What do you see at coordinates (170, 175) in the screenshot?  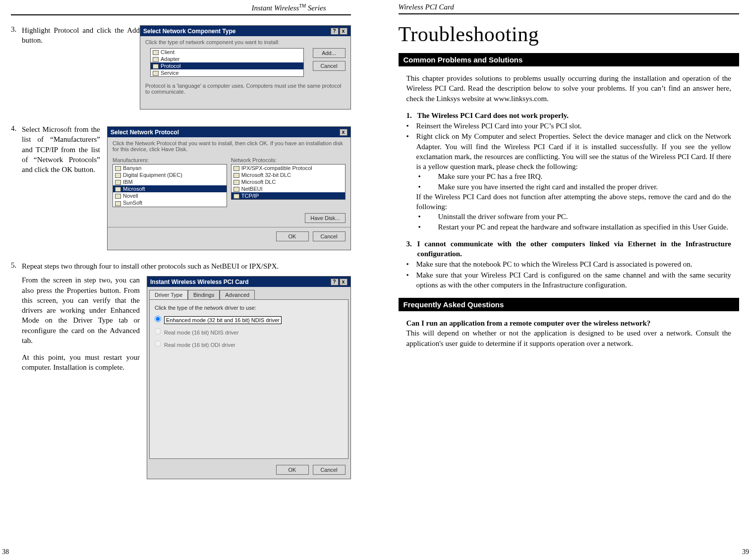 I see `list-item: Digital Equipment (DEC)` at bounding box center [170, 175].